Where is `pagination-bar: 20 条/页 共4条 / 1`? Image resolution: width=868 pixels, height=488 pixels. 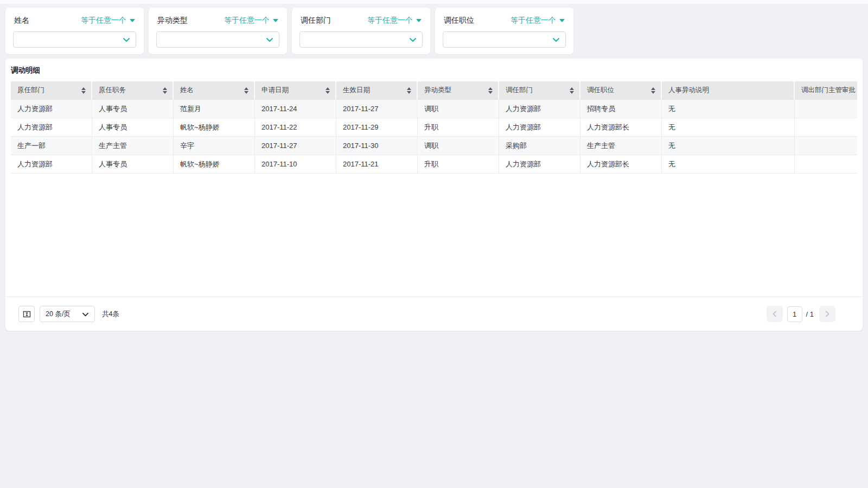
pagination-bar: 20 条/页 共4条 / 1 is located at coordinates (434, 313).